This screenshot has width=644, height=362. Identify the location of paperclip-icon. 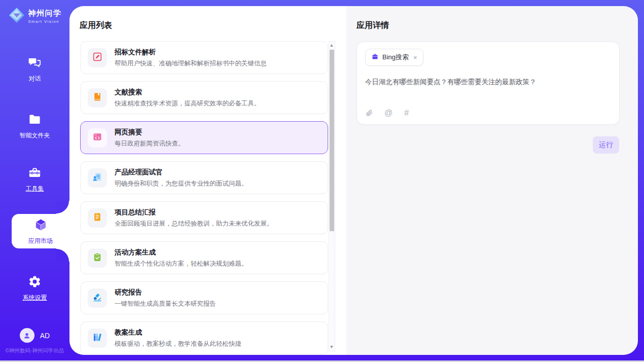
(369, 113).